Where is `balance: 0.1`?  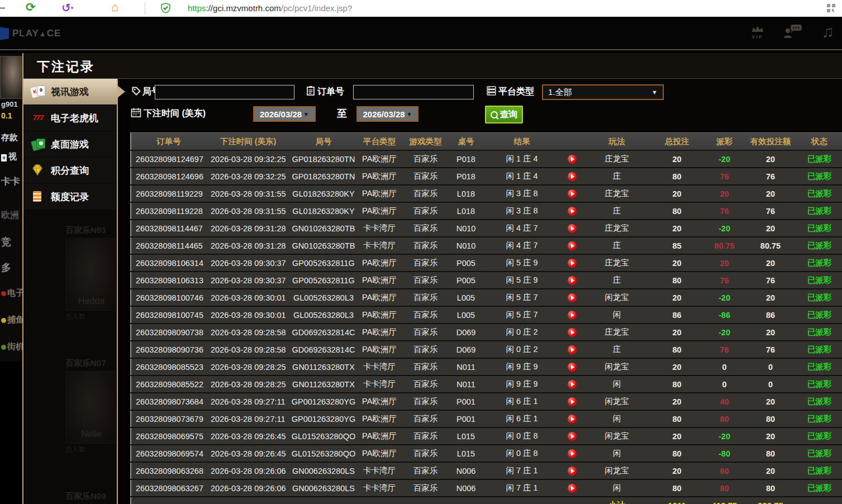
balance: 0.1 is located at coordinates (7, 116).